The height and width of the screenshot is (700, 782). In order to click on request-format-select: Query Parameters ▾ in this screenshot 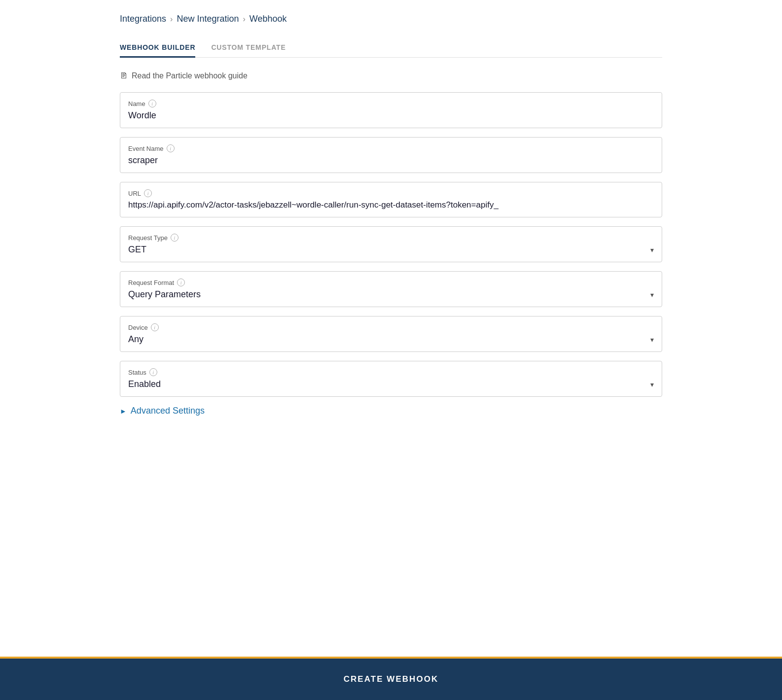, I will do `click(391, 295)`.